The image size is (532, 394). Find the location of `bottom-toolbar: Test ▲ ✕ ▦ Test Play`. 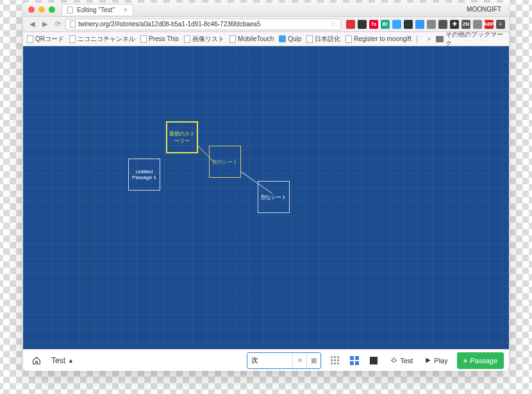

bottom-toolbar: Test ▲ ✕ ▦ Test Play is located at coordinates (266, 360).